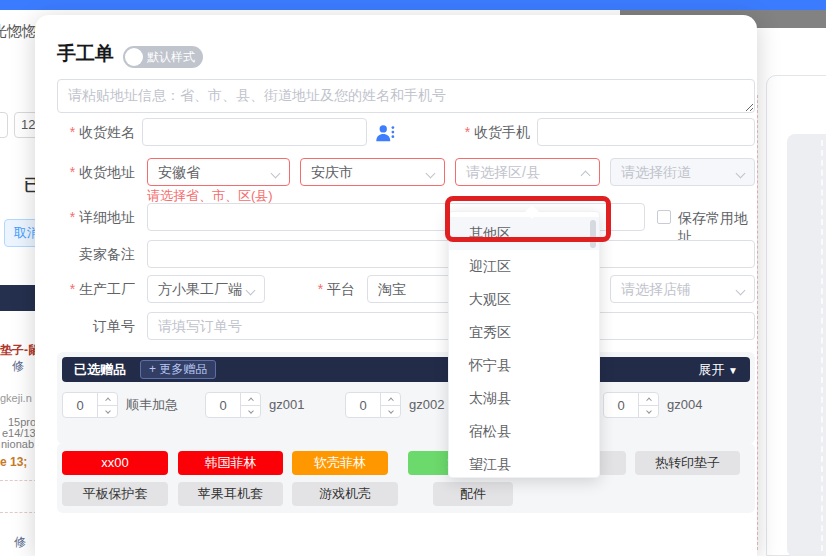 The image size is (826, 556). I want to click on order-no-label: 订单号, so click(94, 326).